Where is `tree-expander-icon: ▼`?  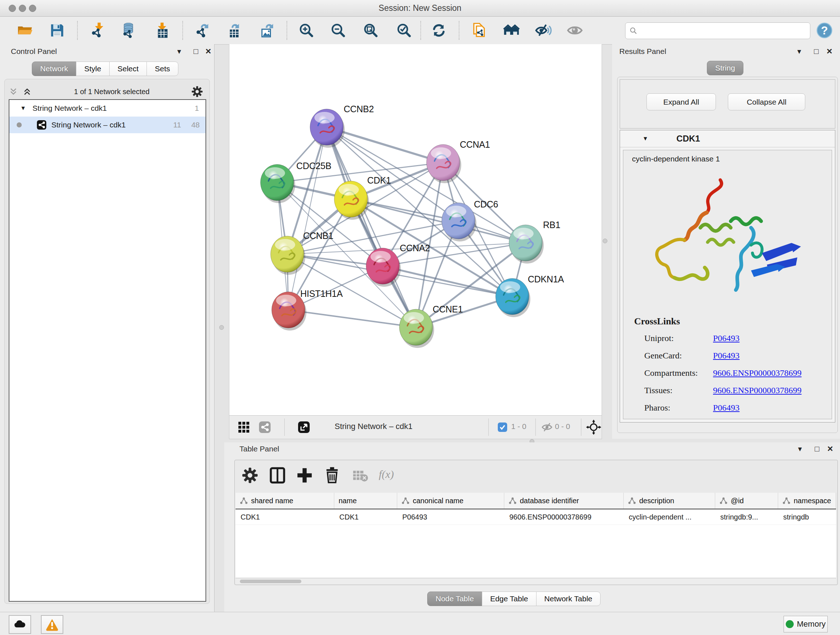
tree-expander-icon: ▼ is located at coordinates (23, 108).